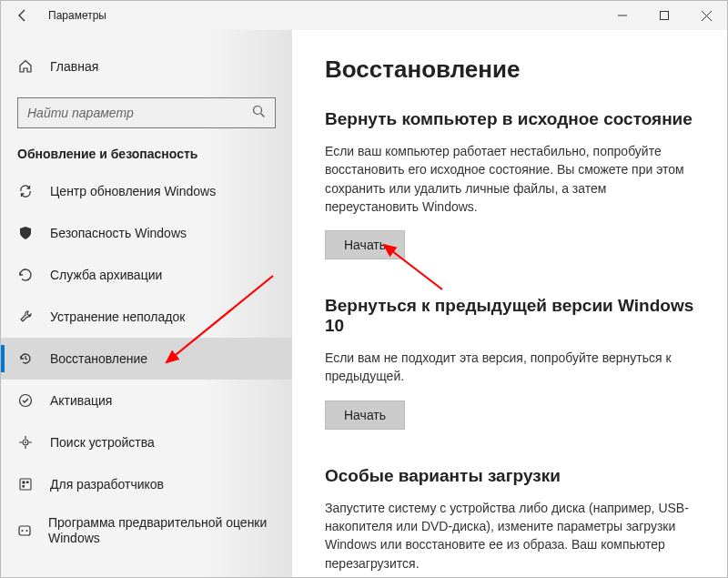 The width and height of the screenshot is (728, 578). Describe the element at coordinates (25, 442) in the screenshot. I see `locate-icon` at that location.